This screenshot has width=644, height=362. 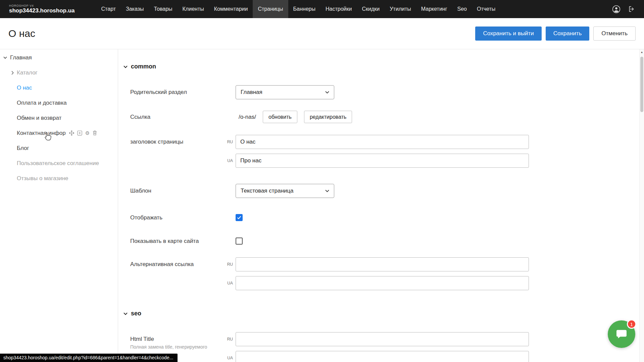 I want to click on sidebar-item-user-agreement: Пользовательское соглашение, so click(x=59, y=163).